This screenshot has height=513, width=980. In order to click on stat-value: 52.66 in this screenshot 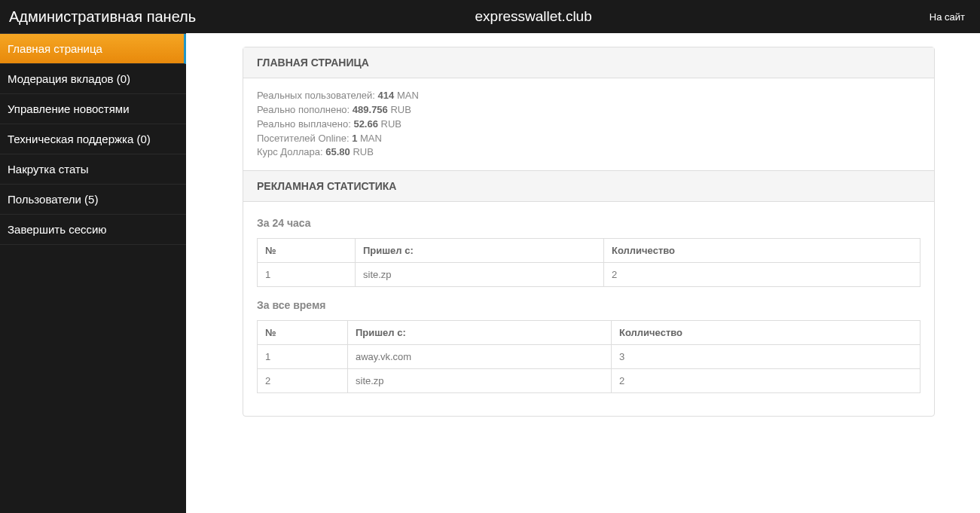, I will do `click(366, 124)`.